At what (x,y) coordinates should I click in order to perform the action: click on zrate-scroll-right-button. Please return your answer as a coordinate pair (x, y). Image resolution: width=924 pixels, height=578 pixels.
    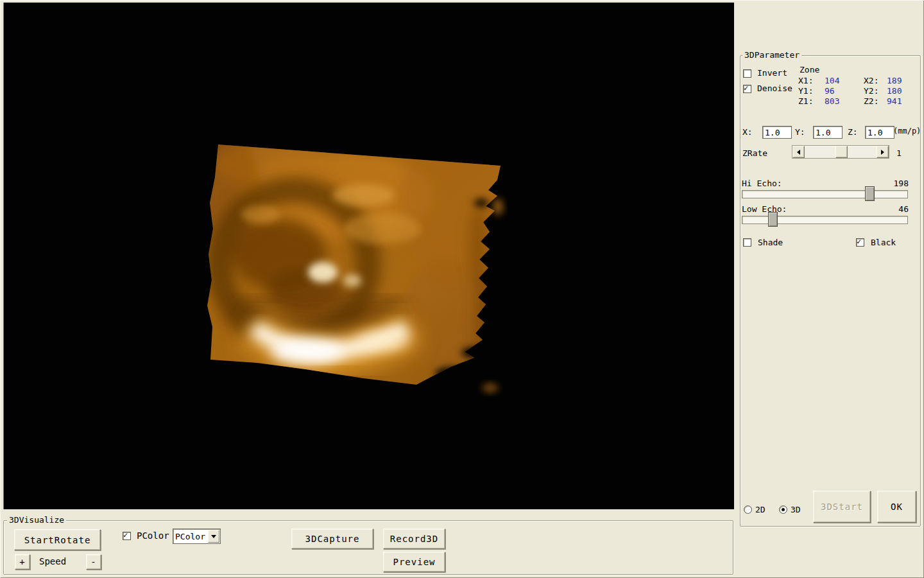
    Looking at the image, I should click on (883, 152).